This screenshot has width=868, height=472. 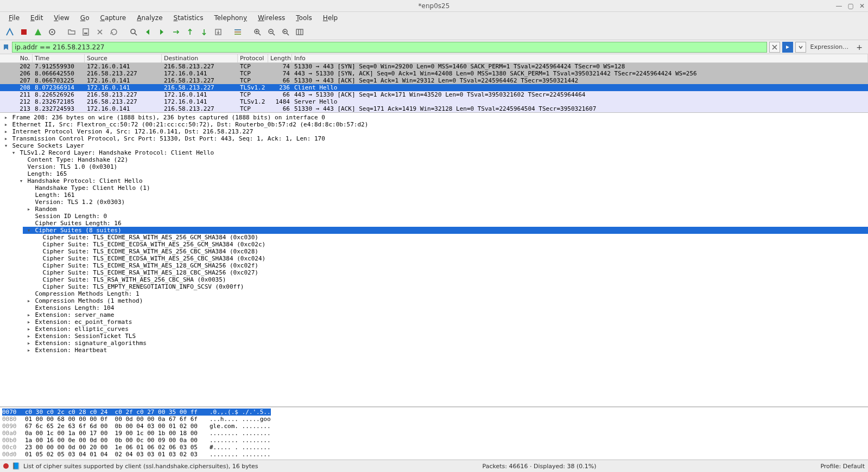 I want to click on menu-telephony: Telephony, so click(x=230, y=18).